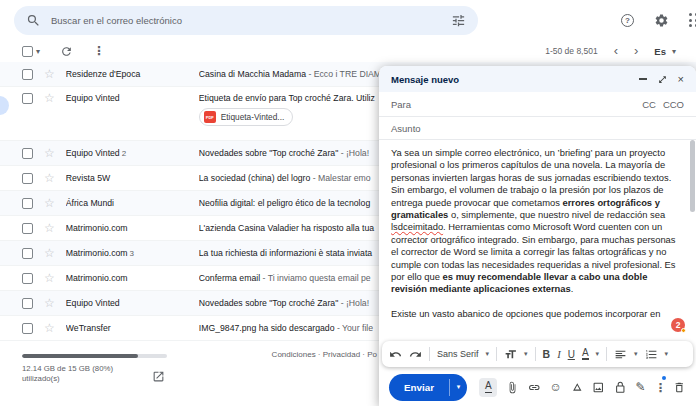 The image size is (696, 406). I want to click on search-input: Buscar en el correo electrónico, so click(246, 20).